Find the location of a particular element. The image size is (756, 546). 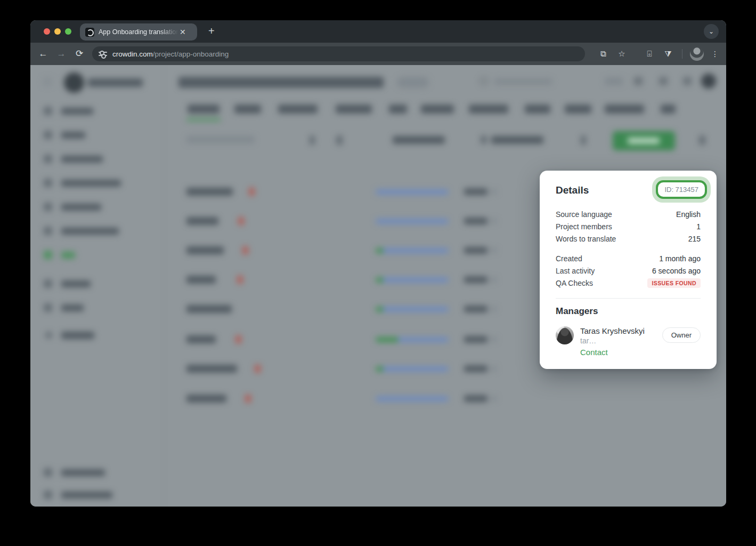

tab-strip: App Onboarding translation p ✕ + ⌄ is located at coordinates (378, 31).